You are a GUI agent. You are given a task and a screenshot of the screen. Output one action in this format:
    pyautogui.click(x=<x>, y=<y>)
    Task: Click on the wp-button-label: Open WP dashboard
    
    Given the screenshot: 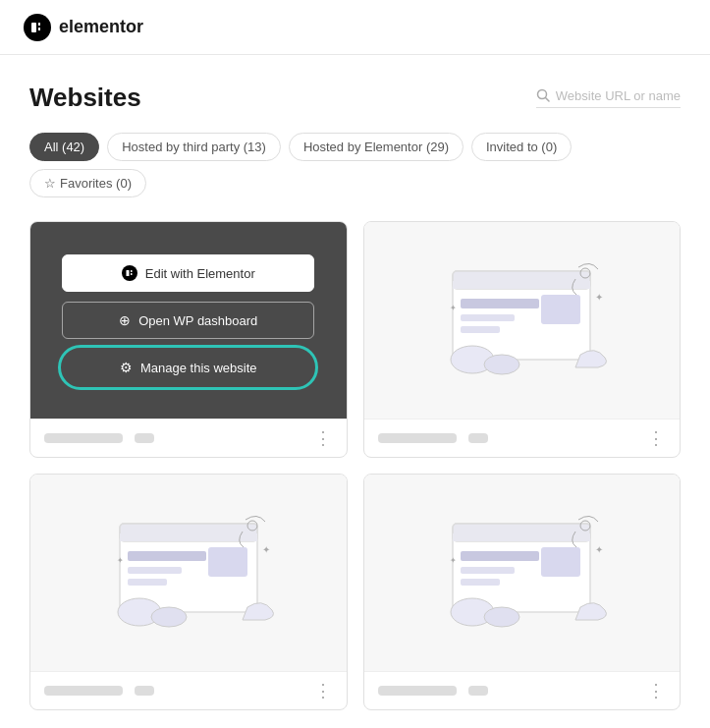 What is the action you would take?
    pyautogui.click(x=198, y=320)
    